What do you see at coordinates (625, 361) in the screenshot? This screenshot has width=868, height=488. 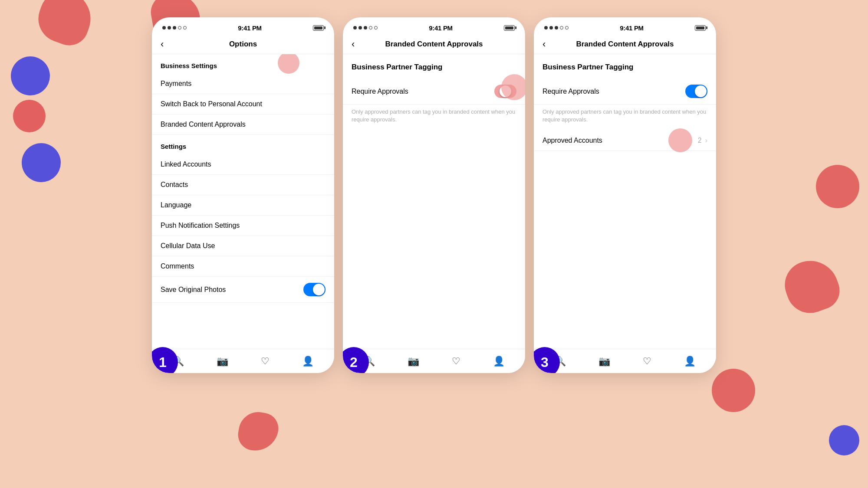 I see `tab-bar-3: 🔍 📷 ♡ 👤` at bounding box center [625, 361].